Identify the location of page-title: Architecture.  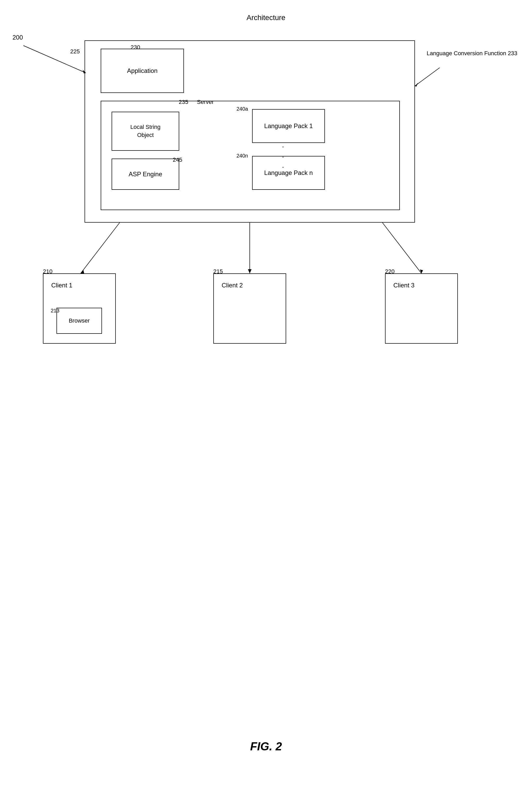
(266, 18).